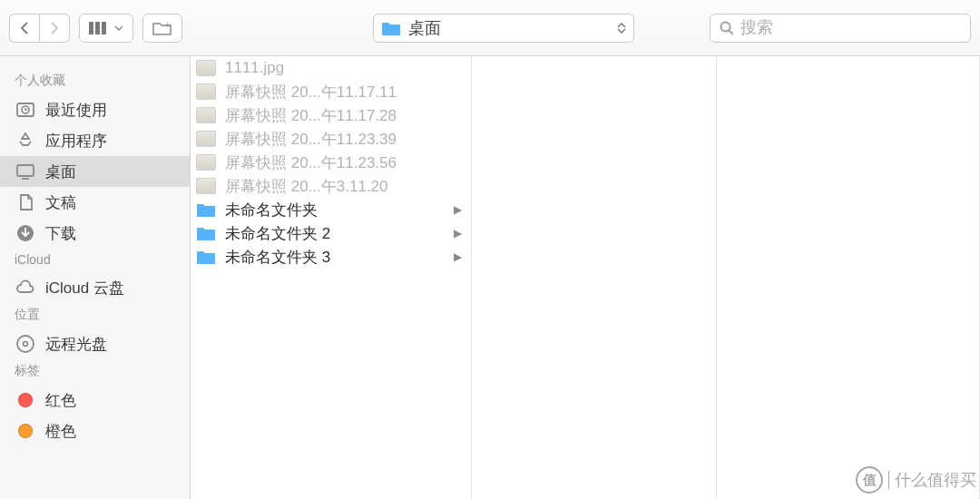 This screenshot has height=499, width=980. What do you see at coordinates (76, 111) in the screenshot?
I see `sidebar-item-label: 最近使用` at bounding box center [76, 111].